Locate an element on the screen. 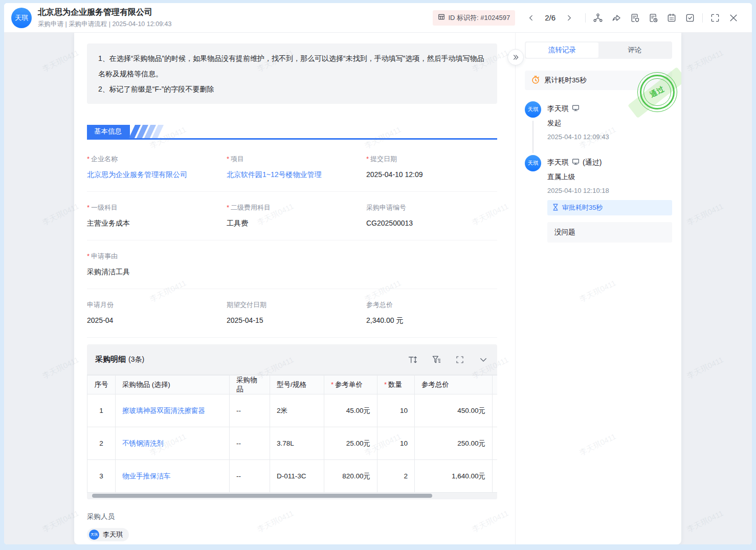 The image size is (756, 550). col-name is located at coordinates (495, 385).